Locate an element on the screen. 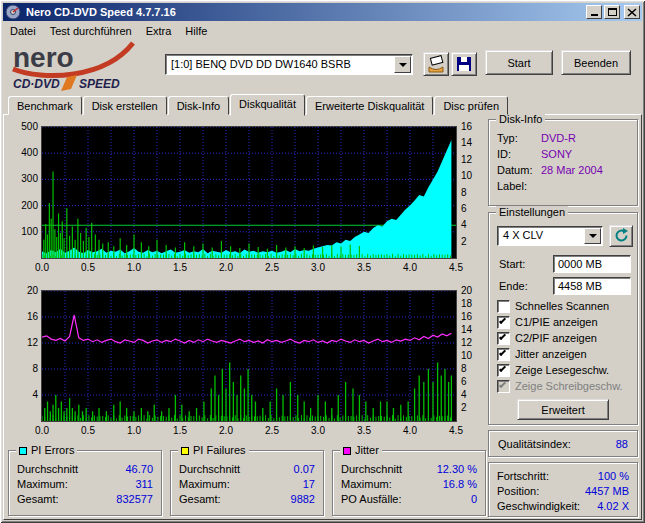 This screenshot has width=645, height=523. disk-type-row: Typ: DVD-R is located at coordinates (563, 138).